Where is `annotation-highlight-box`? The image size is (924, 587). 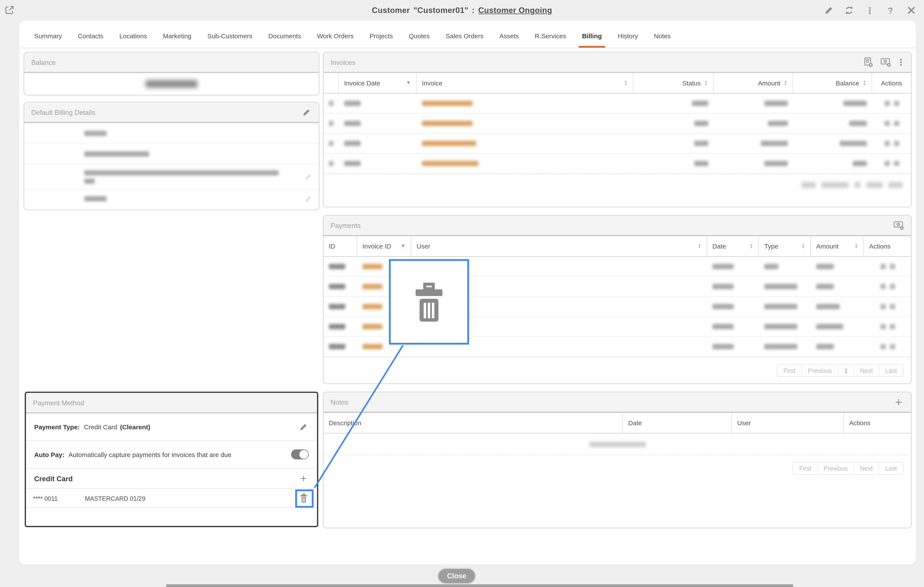 annotation-highlight-box is located at coordinates (304, 498).